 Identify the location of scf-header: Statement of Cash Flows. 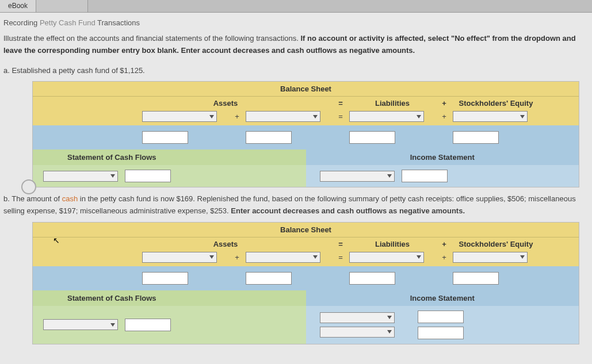
(169, 158).